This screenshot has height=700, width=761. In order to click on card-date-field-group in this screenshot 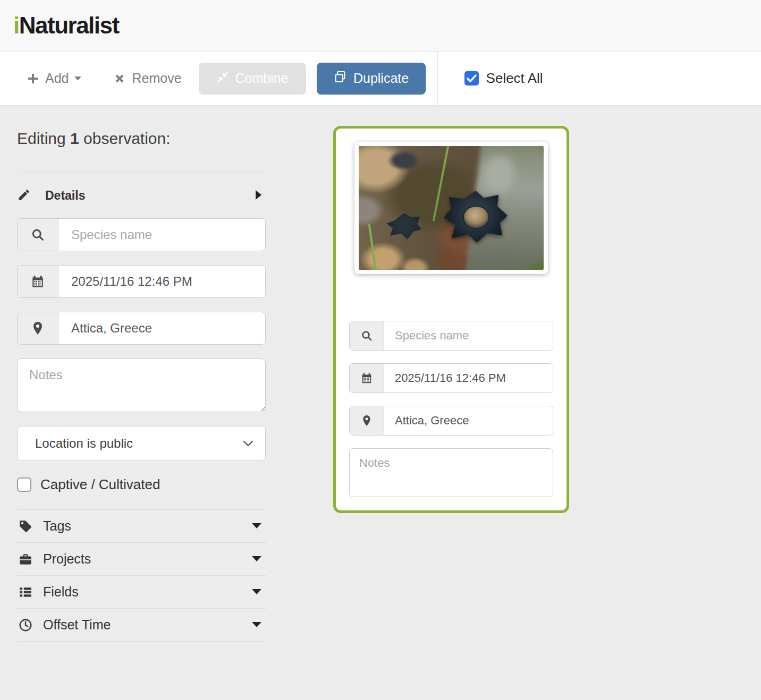, I will do `click(451, 378)`.